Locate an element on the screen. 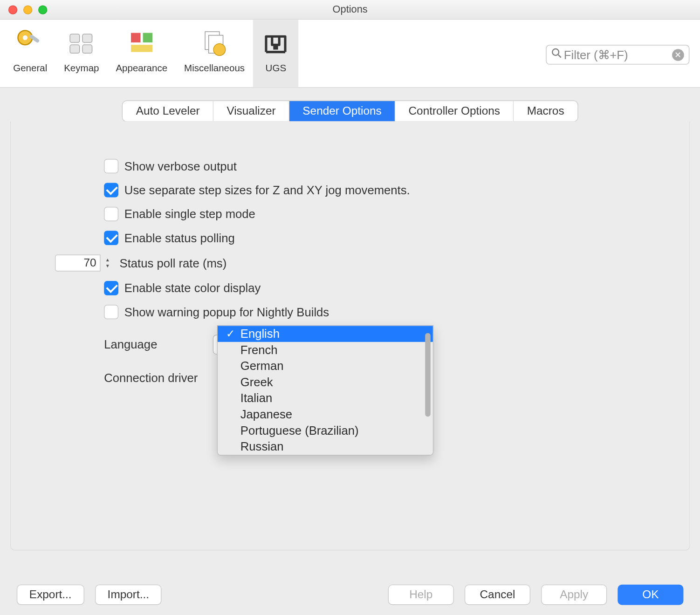 The image size is (700, 615). language-option-russian: Russian is located at coordinates (325, 447).